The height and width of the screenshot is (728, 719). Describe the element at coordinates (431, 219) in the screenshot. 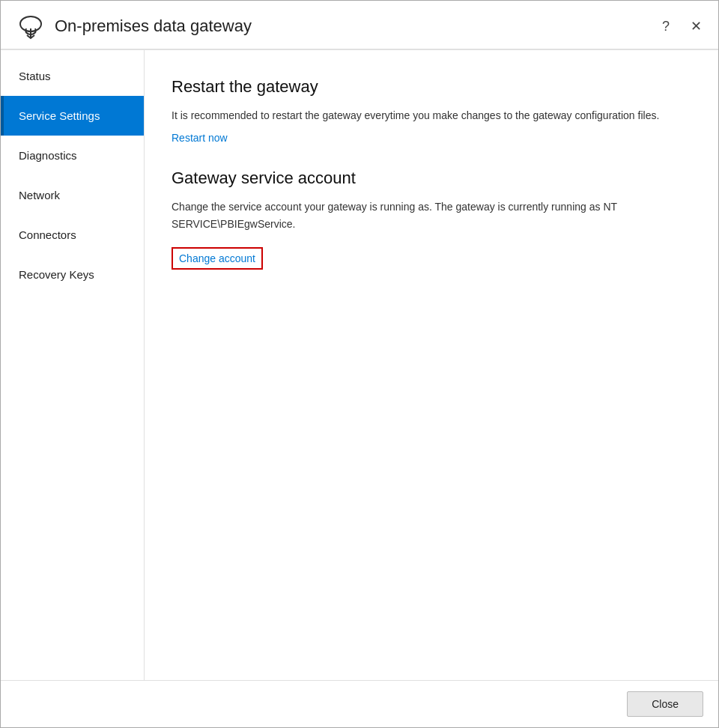

I see `gateway-account-section: Gateway service account Change the servi…` at that location.